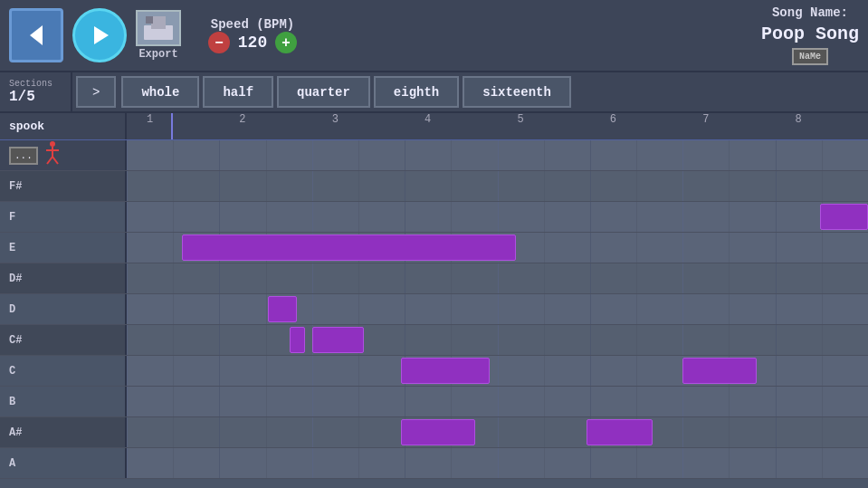 The height and width of the screenshot is (488, 868). Describe the element at coordinates (434, 156) in the screenshot. I see `grid-row: ...` at that location.